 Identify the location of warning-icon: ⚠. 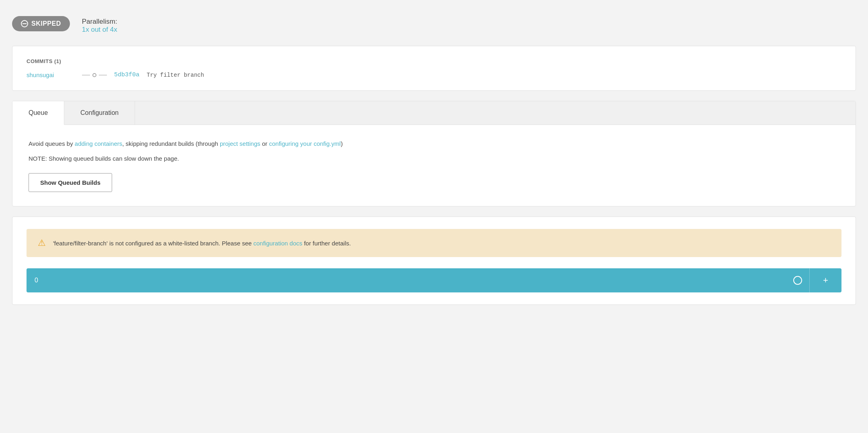
(42, 243).